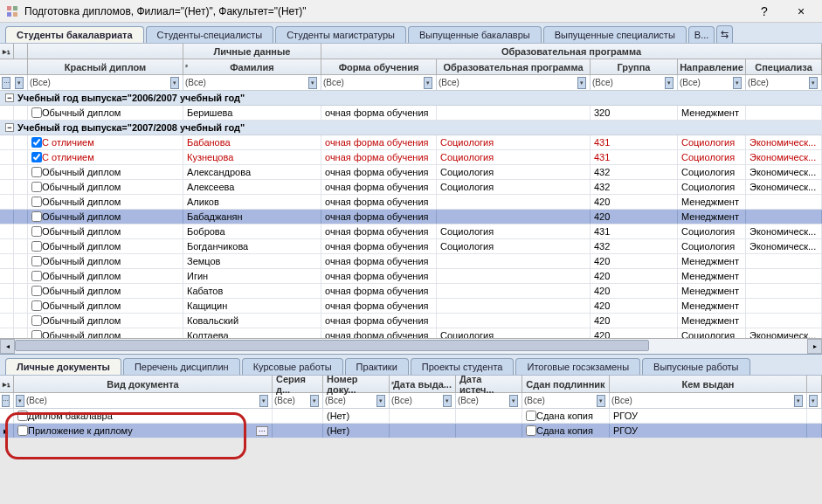  Describe the element at coordinates (801, 11) in the screenshot. I see `close-button: ×` at that location.